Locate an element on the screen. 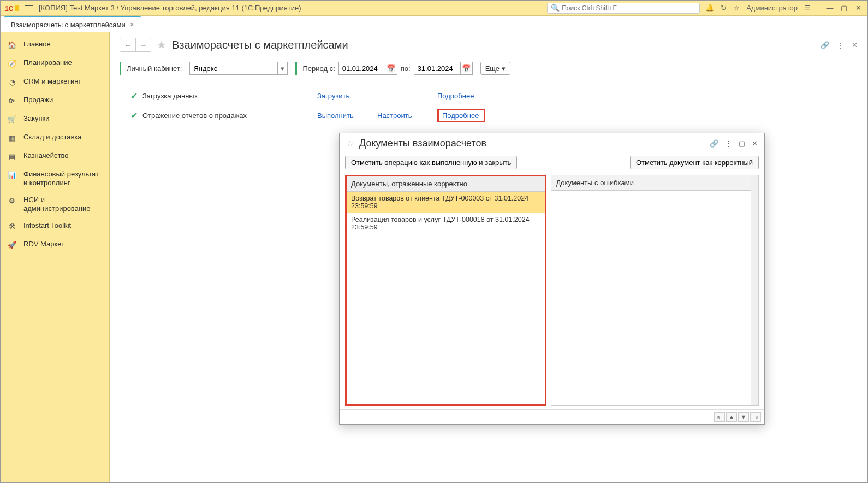  sidebar-item-finance: 📊Финансовый результат и контроллинг is located at coordinates (55, 178).